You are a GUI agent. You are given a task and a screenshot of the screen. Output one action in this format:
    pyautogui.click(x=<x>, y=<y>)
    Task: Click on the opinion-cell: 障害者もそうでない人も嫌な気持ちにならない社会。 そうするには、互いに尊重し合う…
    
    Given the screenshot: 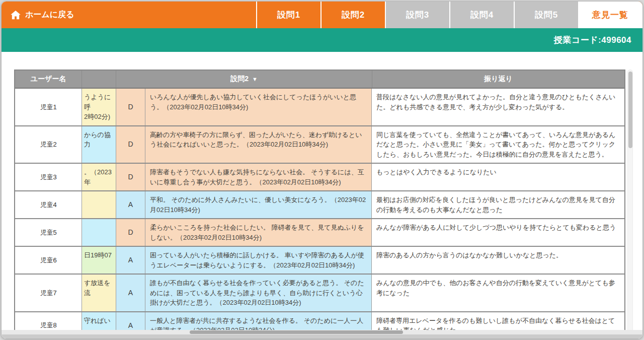 What is the action you would take?
    pyautogui.click(x=259, y=177)
    